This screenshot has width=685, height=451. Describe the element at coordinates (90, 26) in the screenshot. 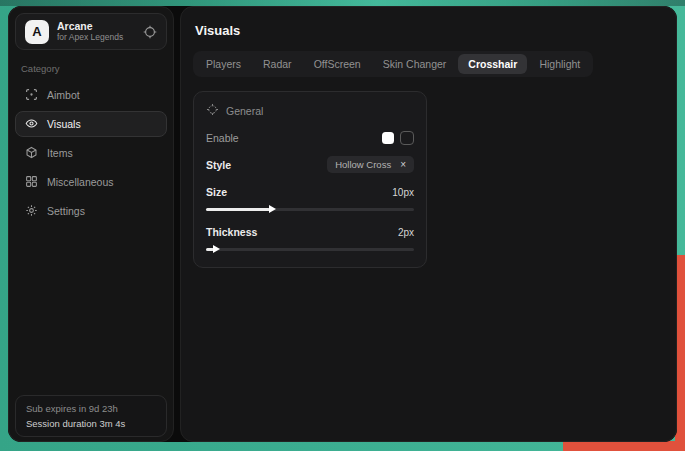

I see `app-title: Arcane` at that location.